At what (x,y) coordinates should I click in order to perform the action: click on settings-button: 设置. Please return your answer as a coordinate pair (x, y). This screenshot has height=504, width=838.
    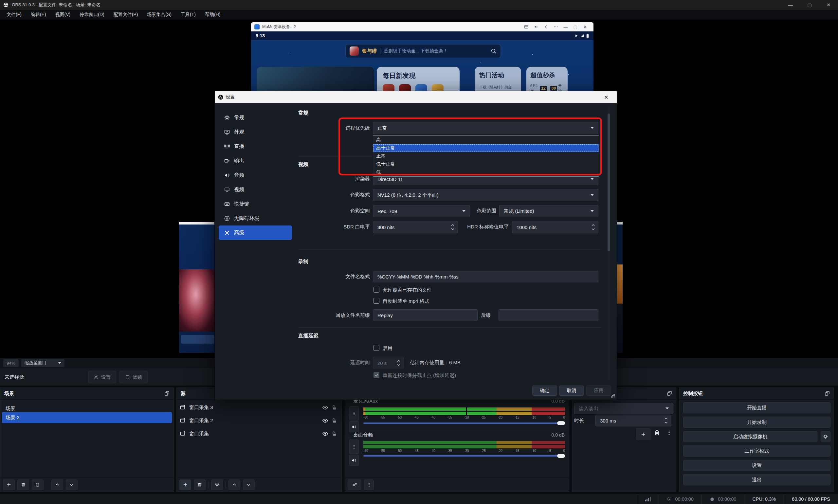
    Looking at the image, I should click on (757, 465).